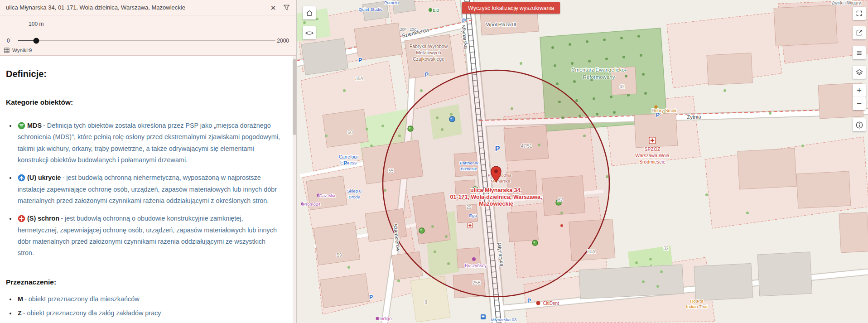  I want to click on definition-item-mds: MDS- Definicja tych obiektów została okr…, so click(149, 143).